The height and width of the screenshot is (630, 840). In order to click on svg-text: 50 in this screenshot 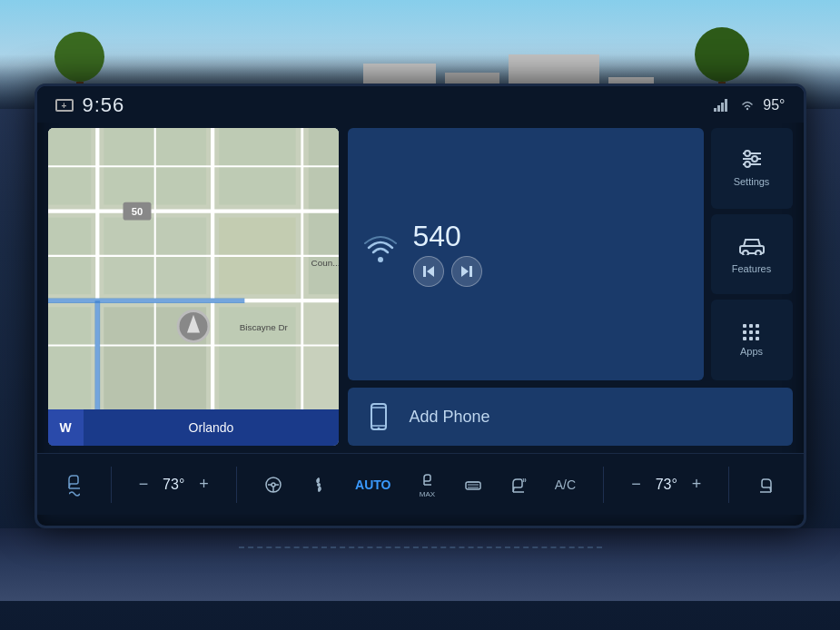, I will do `click(136, 212)`.